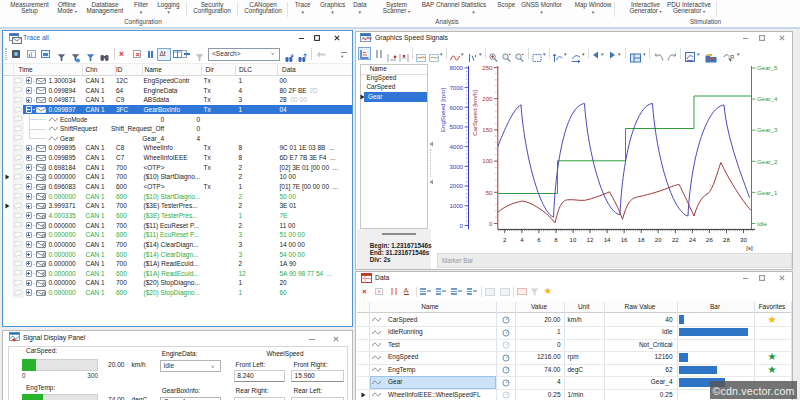  Describe the element at coordinates (442, 110) in the screenshot. I see `svg-text: EngSpeed [rpm]` at that location.